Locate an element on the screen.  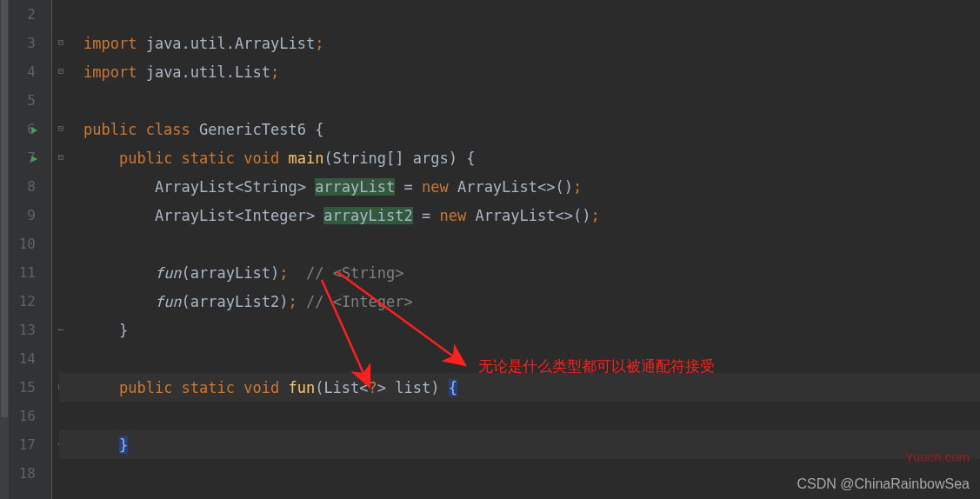
gutter-row-10: 10 is located at coordinates (26, 243).